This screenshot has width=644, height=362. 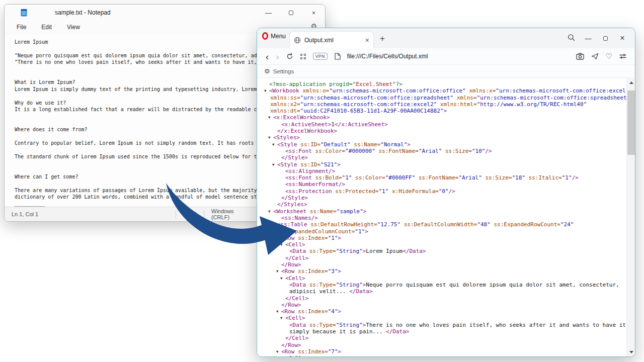 I want to click on bookmark-settings-label: Settings, so click(x=284, y=71).